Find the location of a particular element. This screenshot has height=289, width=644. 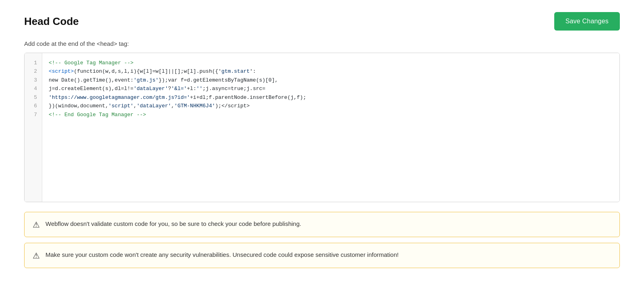

save-changes-button: Save Changes is located at coordinates (587, 21).